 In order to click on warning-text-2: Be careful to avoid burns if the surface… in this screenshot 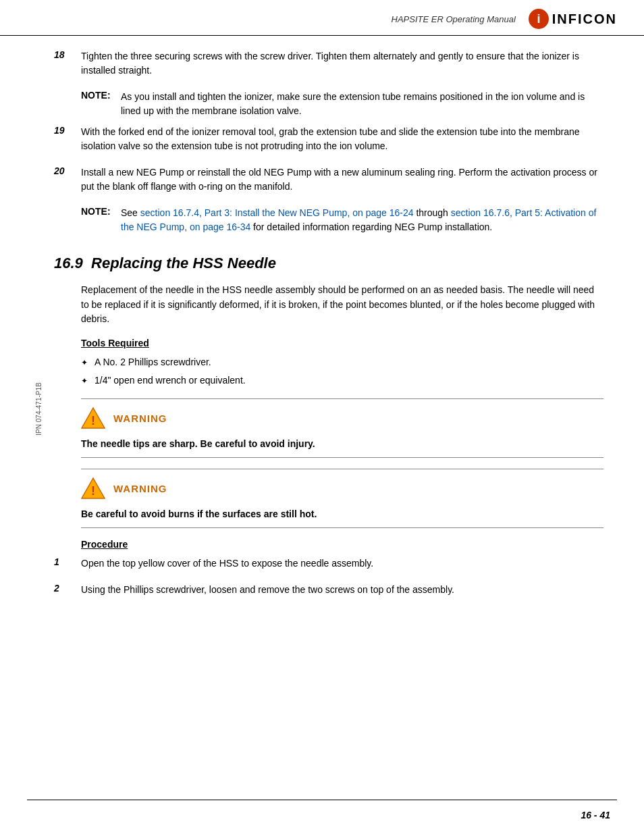, I will do `click(342, 513)`.